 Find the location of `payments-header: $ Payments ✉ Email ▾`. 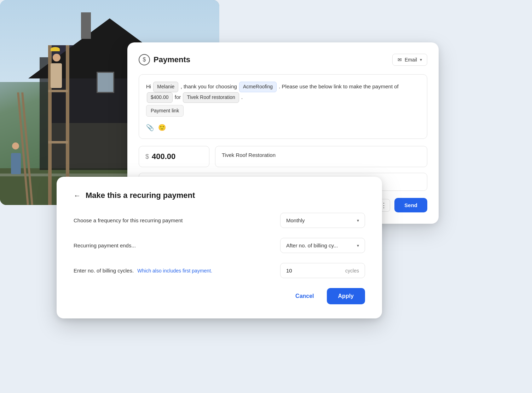

payments-header: $ Payments ✉ Email ▾ is located at coordinates (283, 60).